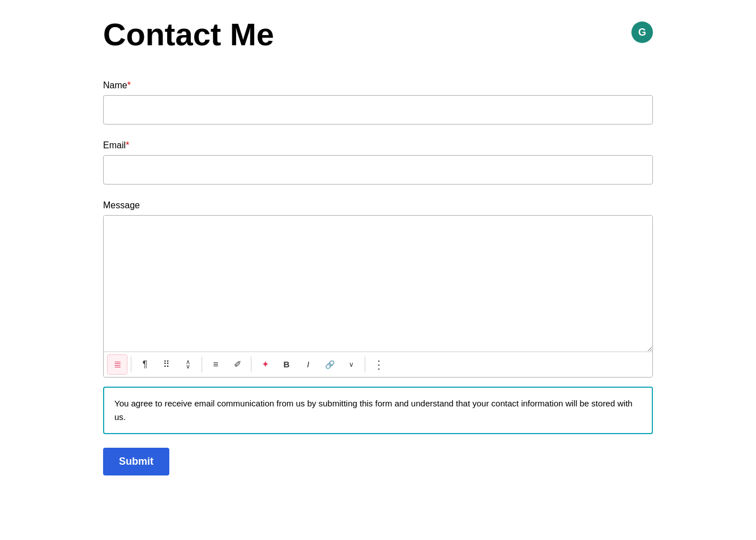  I want to click on drag-button: ⠿, so click(166, 365).